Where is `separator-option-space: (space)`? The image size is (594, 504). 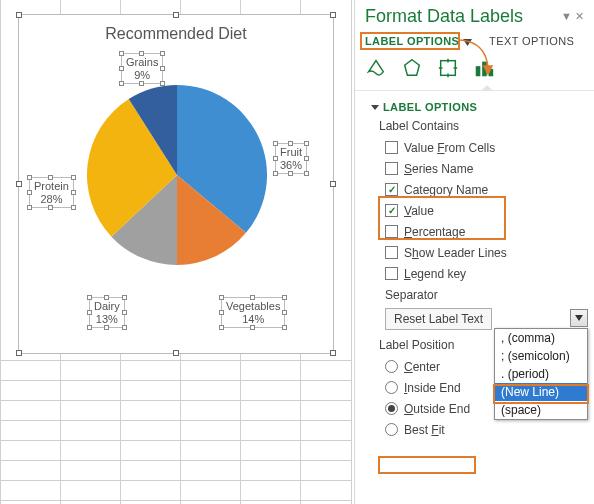
separator-option-space: (space) is located at coordinates (541, 410).